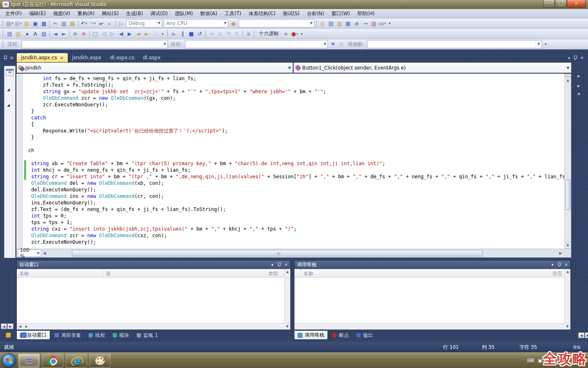 Image resolution: width=588 pixels, height=368 pixels. Describe the element at coordinates (109, 23) in the screenshot. I see `navigate-forward-icon: ▸` at that location.